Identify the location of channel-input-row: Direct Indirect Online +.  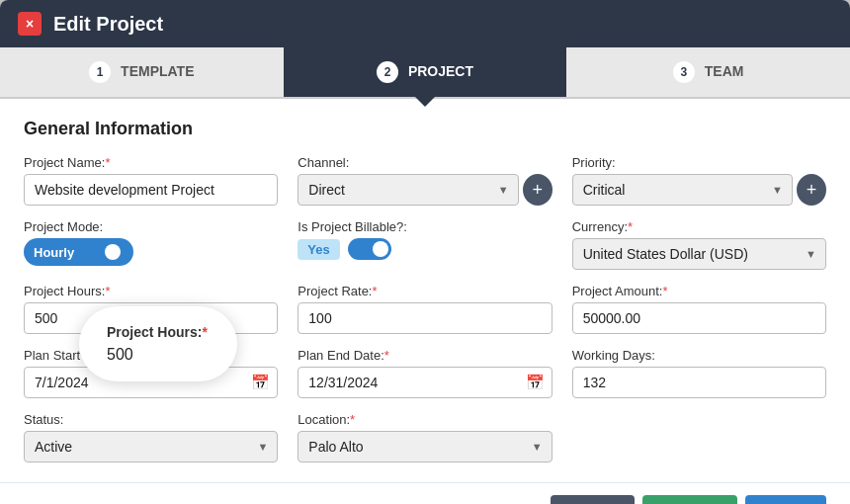
(425, 190).